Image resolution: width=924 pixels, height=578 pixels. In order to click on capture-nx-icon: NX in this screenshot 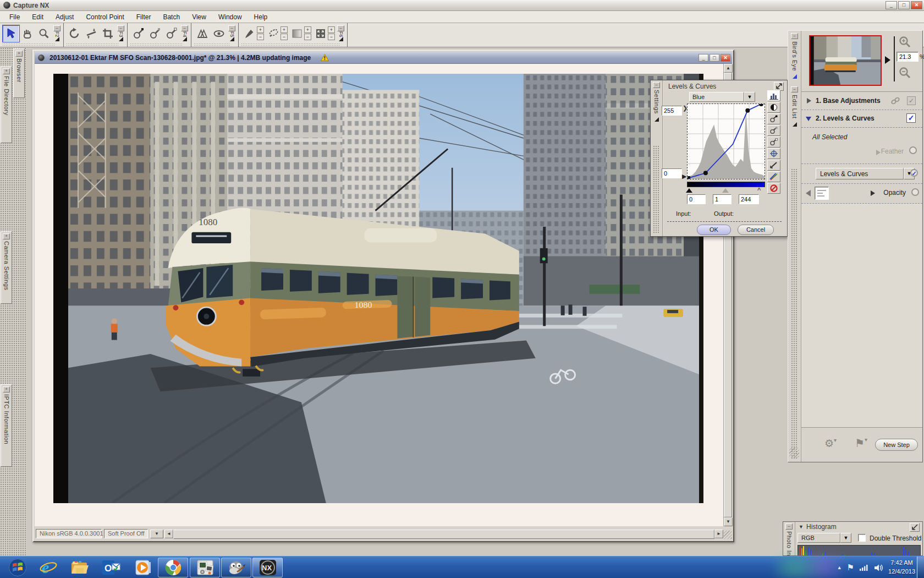, I will do `click(267, 568)`.